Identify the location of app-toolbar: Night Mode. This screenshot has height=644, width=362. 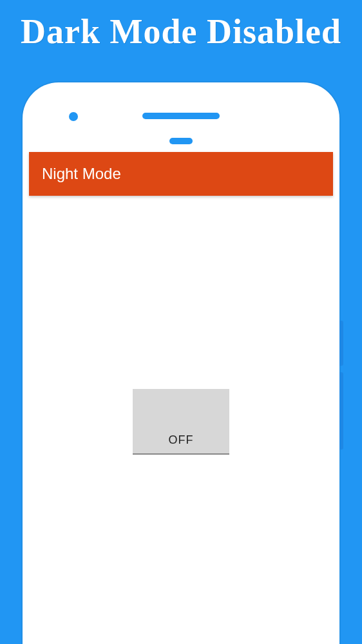
(181, 174).